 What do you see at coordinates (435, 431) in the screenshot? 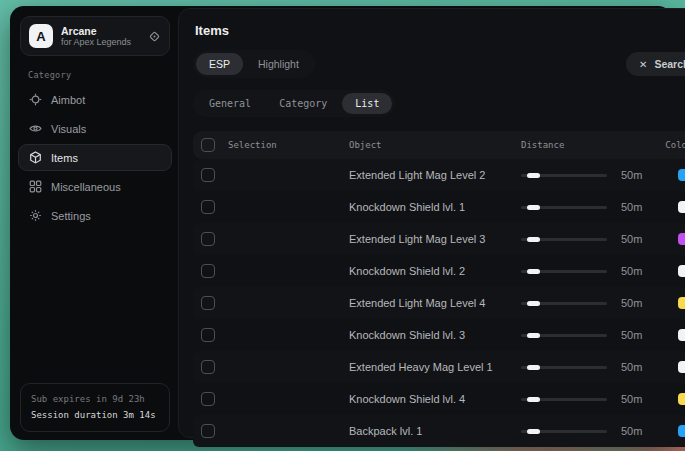
I see `object-name: Backpack lvl. 1` at bounding box center [435, 431].